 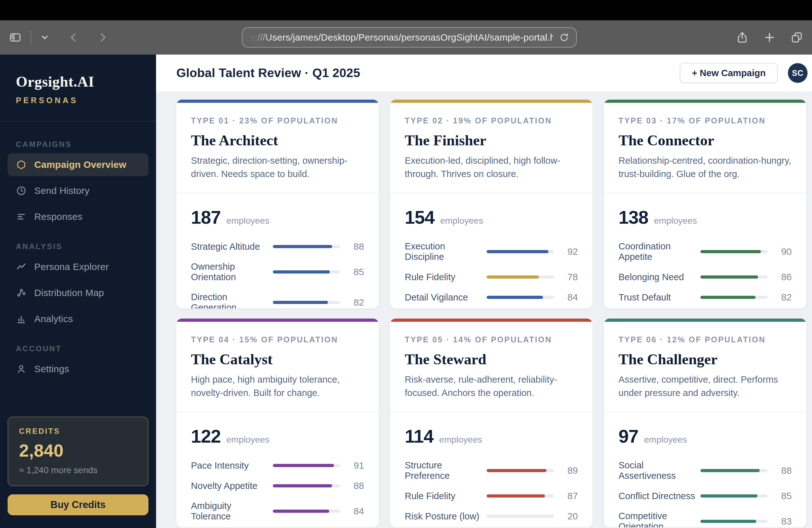 What do you see at coordinates (78, 80) in the screenshot?
I see `brand-block: Orgsight.AI PERSONAS` at bounding box center [78, 80].